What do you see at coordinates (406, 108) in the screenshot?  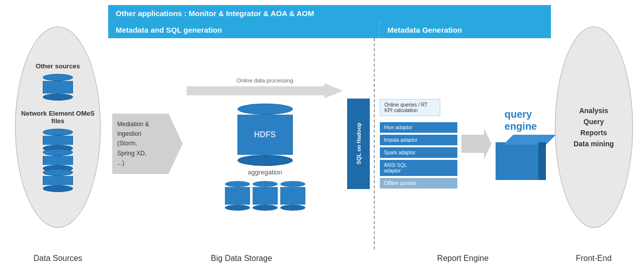 I see `online-queries-label: Online queries / RT KPI calculation` at bounding box center [406, 108].